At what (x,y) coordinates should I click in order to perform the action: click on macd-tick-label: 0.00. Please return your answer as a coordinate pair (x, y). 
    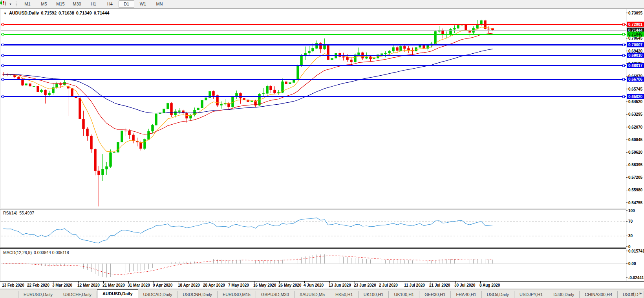
    Looking at the image, I should click on (632, 263).